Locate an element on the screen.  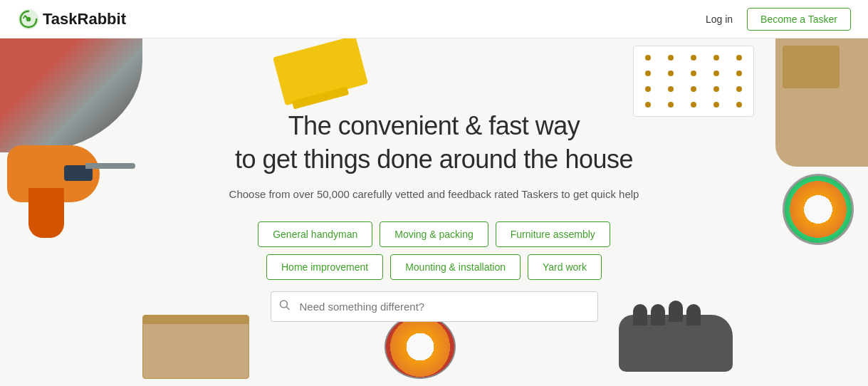
service-button-moving-packing: Moving & packing is located at coordinates (434, 234).